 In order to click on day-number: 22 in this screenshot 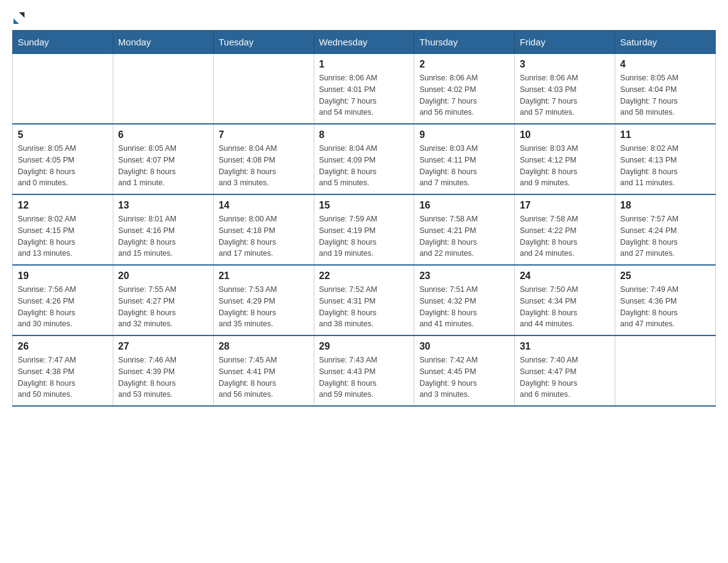, I will do `click(364, 276)`.